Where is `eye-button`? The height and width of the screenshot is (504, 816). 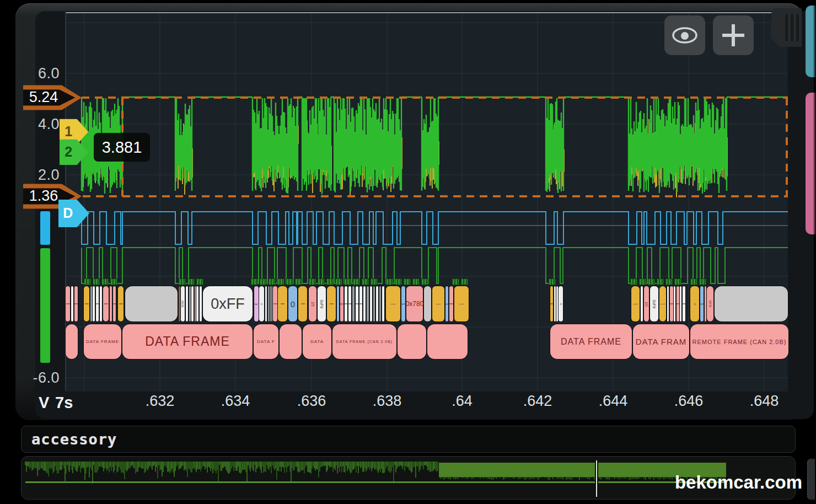 eye-button is located at coordinates (685, 35).